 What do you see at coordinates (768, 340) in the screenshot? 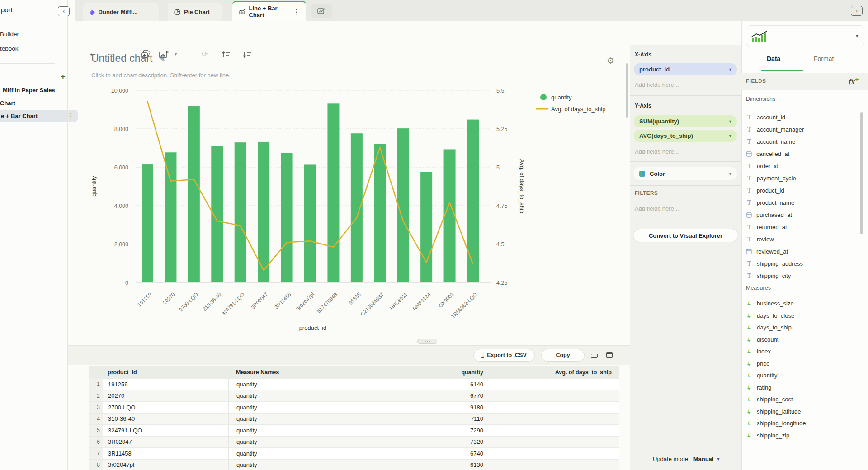
I see `field-label: discount` at bounding box center [768, 340].